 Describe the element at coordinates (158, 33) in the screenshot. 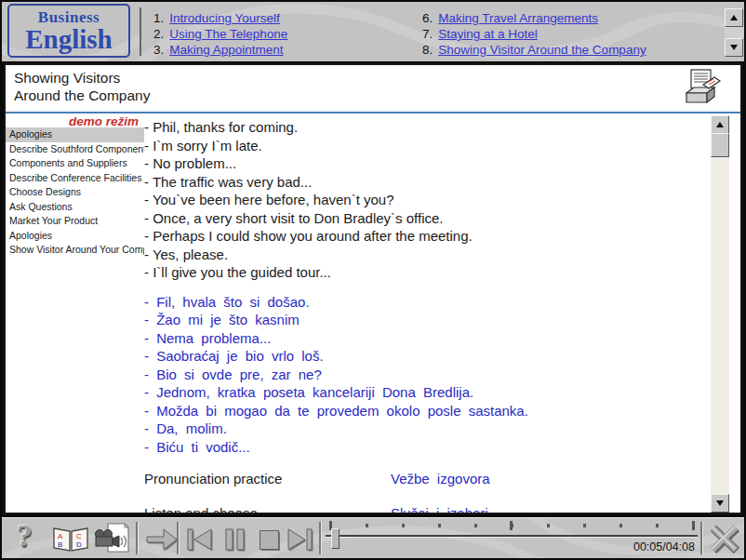

I see `lesson-number: 2.` at that location.